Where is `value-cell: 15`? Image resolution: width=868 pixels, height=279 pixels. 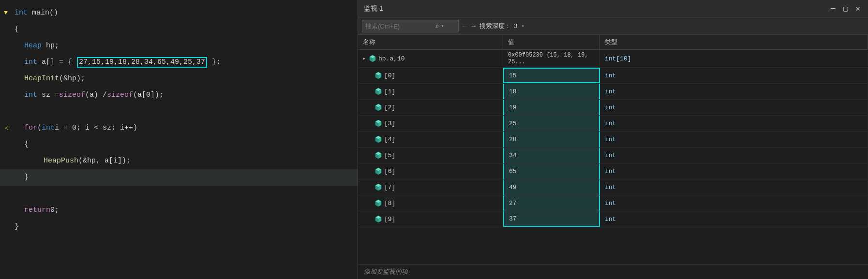
value-cell: 15 is located at coordinates (552, 75).